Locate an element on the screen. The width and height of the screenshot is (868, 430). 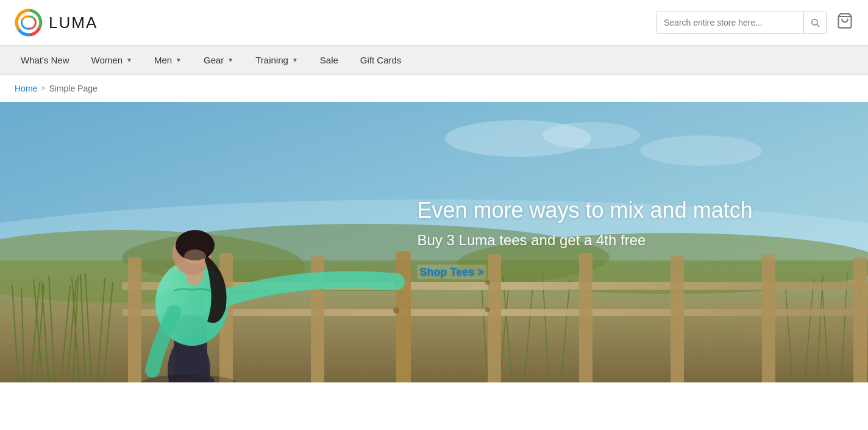
nav-item-women: Women ▼ is located at coordinates (112, 60).